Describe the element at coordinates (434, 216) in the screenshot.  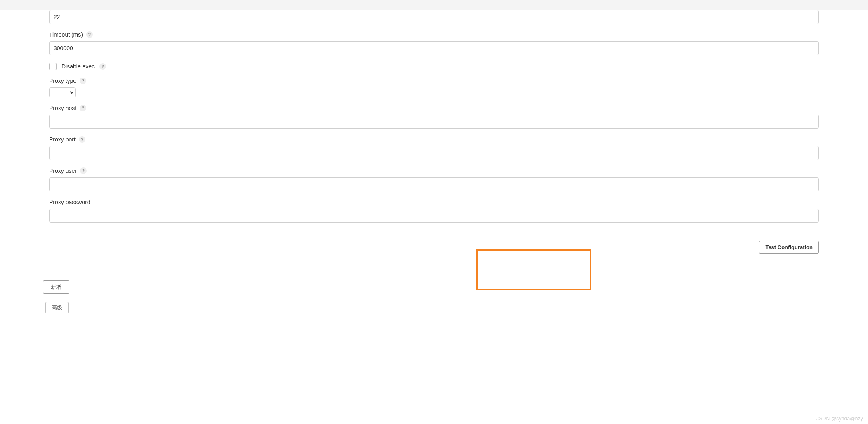
I see `proxy-password-input` at that location.